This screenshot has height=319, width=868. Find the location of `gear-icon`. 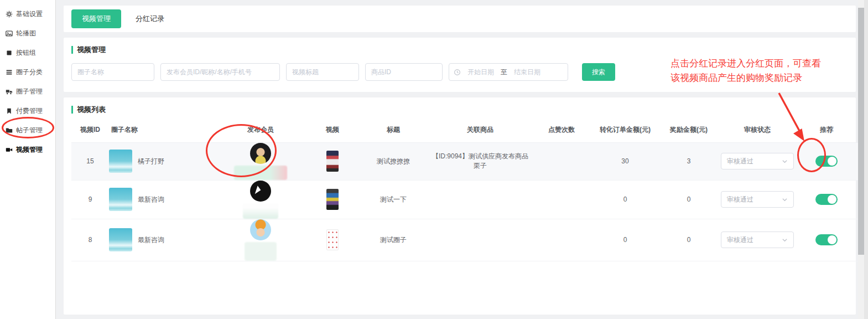

gear-icon is located at coordinates (9, 14).